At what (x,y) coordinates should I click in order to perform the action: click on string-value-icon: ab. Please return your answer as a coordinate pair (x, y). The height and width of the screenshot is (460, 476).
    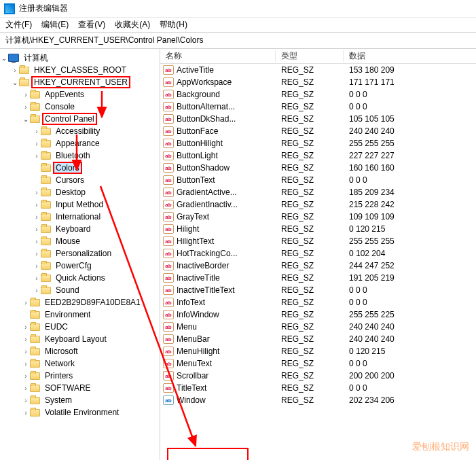
    Looking at the image, I should click on (168, 376).